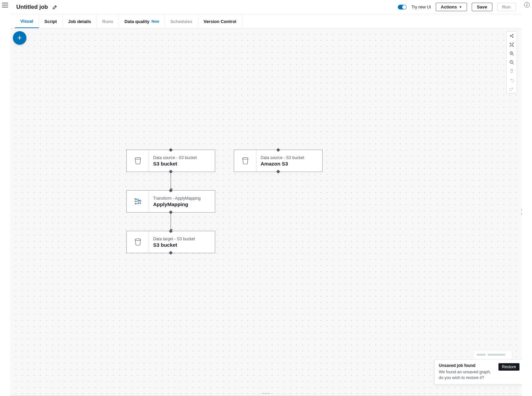 The width and height of the screenshot is (532, 396). What do you see at coordinates (278, 161) in the screenshot?
I see `node-amazon-s3-source: Data source - S3 bucket Amazon S3` at bounding box center [278, 161].